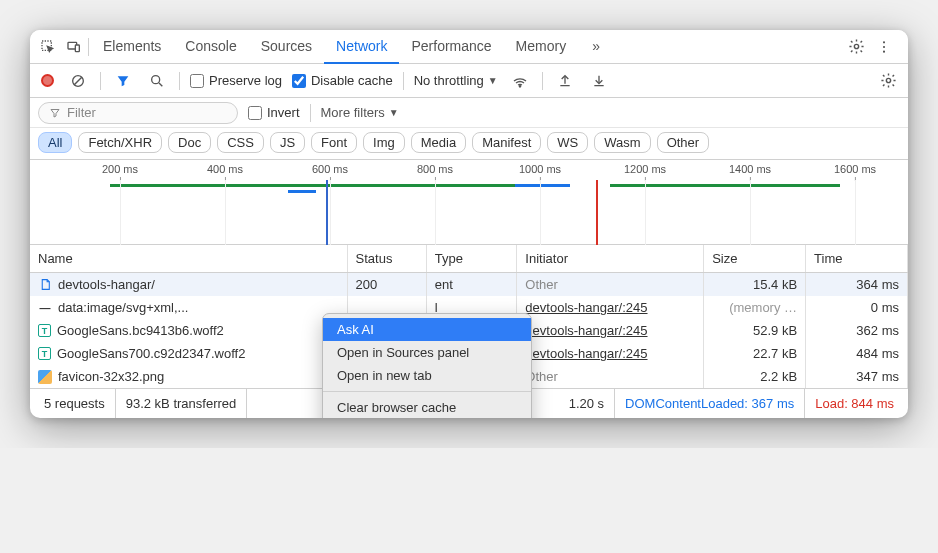  I want to click on filter-toggle-icon, so click(123, 81).